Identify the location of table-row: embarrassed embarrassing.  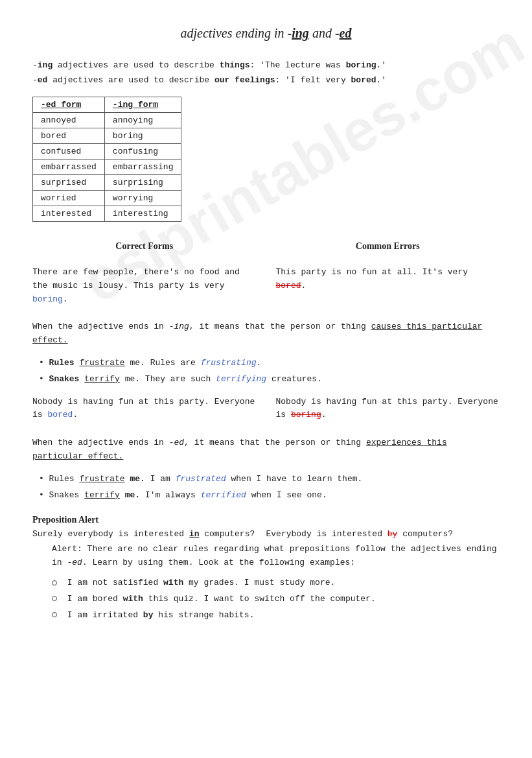
(108, 167).